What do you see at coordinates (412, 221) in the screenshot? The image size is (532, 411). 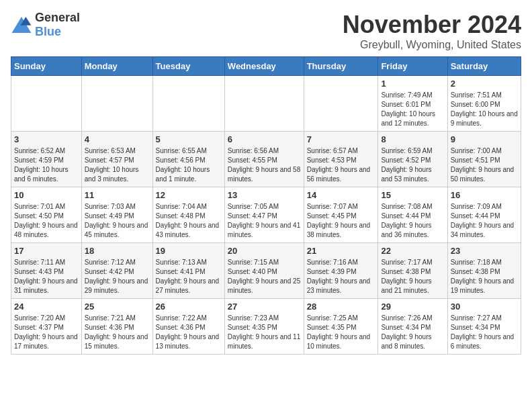 I see `day-info: Sunrise: 7:08 AM Sunset: 4:44 PM Dayligh…` at bounding box center [412, 221].